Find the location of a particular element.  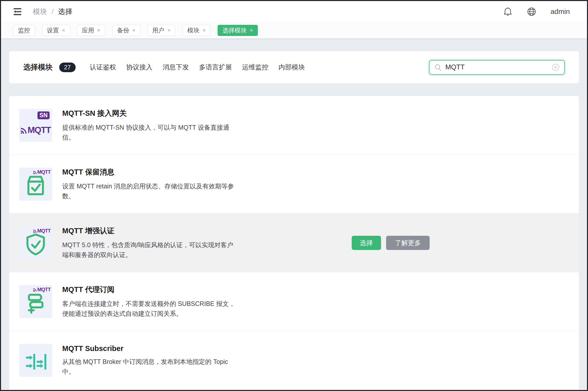

tab-monitor: 监控 is located at coordinates (24, 30).